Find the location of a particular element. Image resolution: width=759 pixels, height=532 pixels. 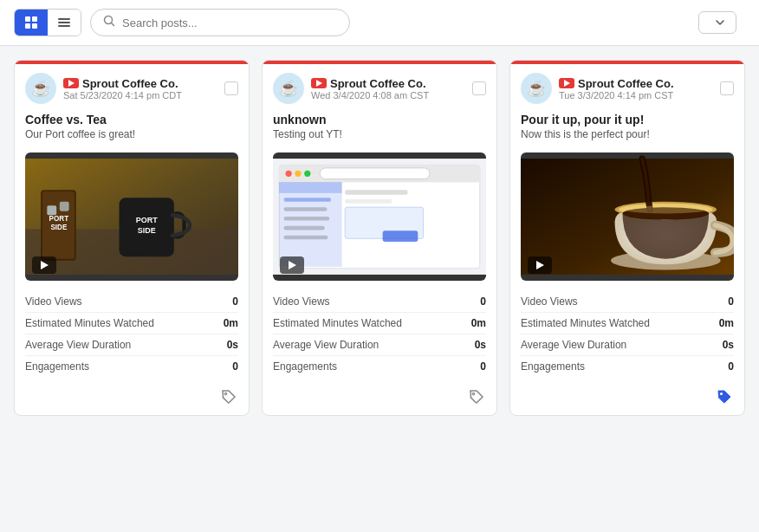

header-text: Sprout Coffee Co. Tue 3/3/2020 4:14 pm C… is located at coordinates (636, 88).